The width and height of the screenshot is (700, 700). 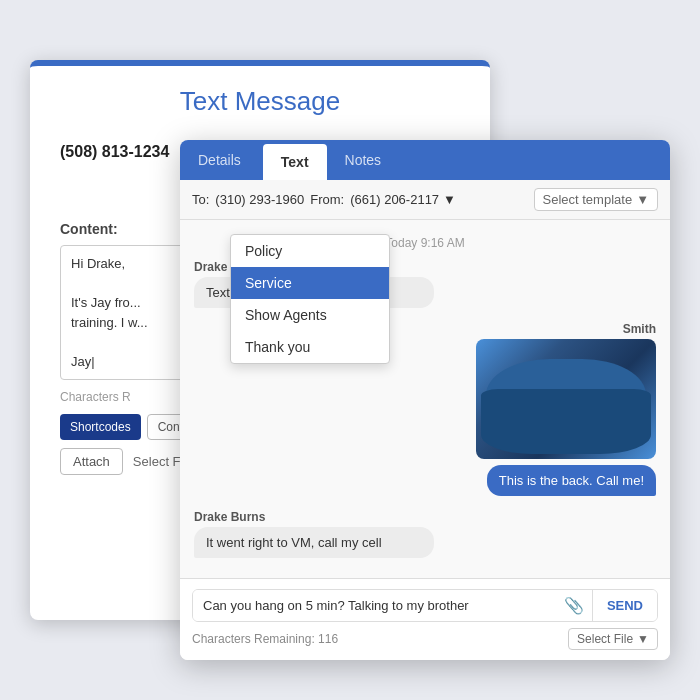 What do you see at coordinates (100, 427) in the screenshot?
I see `shortcodes-button: Shortcodes` at bounding box center [100, 427].